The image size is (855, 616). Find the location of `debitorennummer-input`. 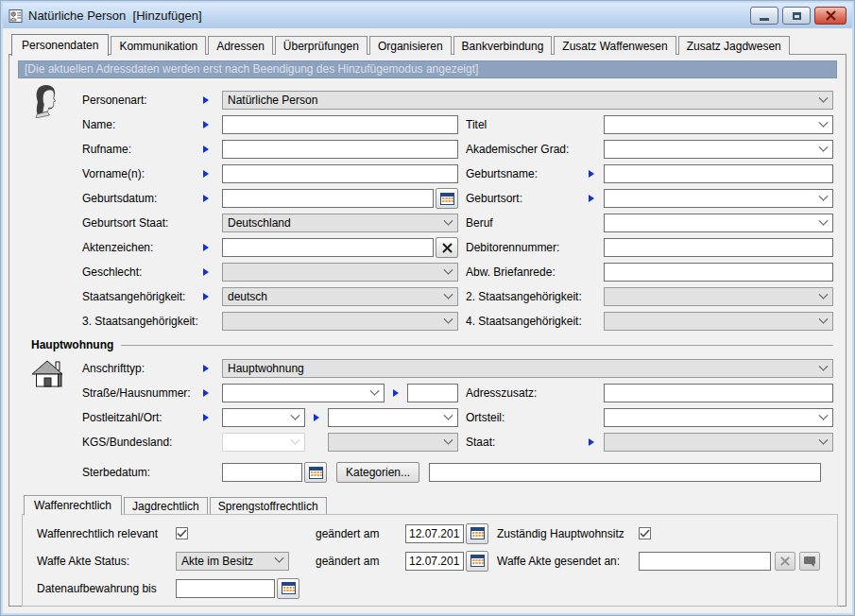

debitorennummer-input is located at coordinates (718, 248).